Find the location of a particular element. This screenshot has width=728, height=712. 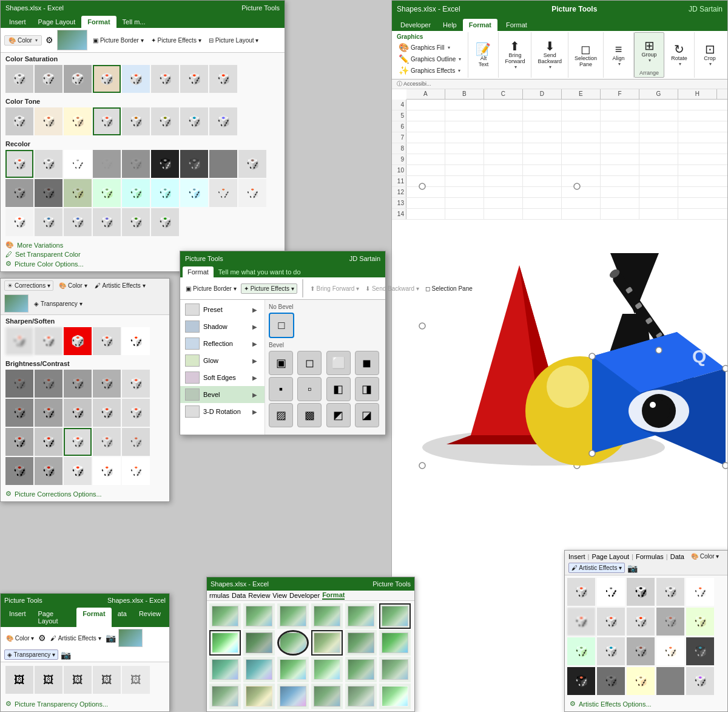

art-thumb-5: 🎲 is located at coordinates (700, 592).